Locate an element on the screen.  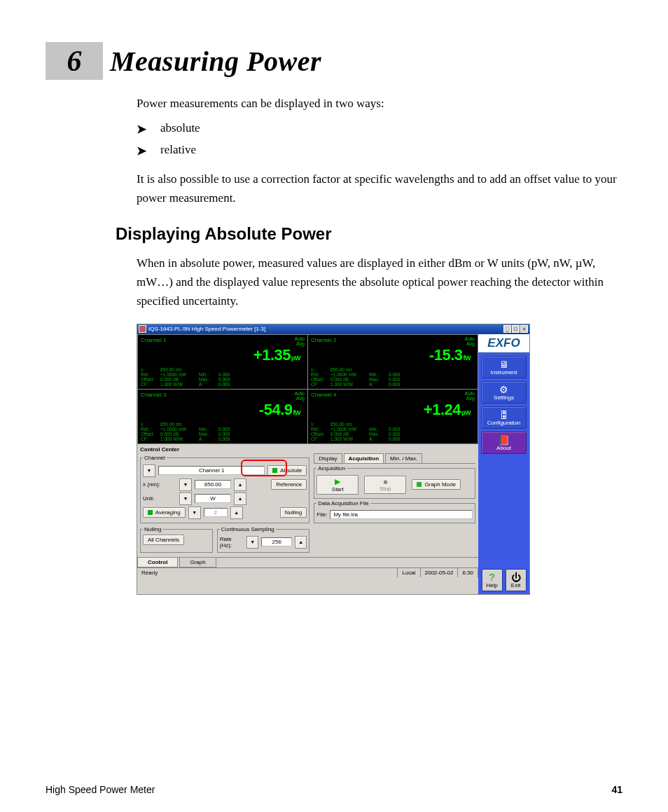
display-modes-list: absolute relative is located at coordinates (380, 139).